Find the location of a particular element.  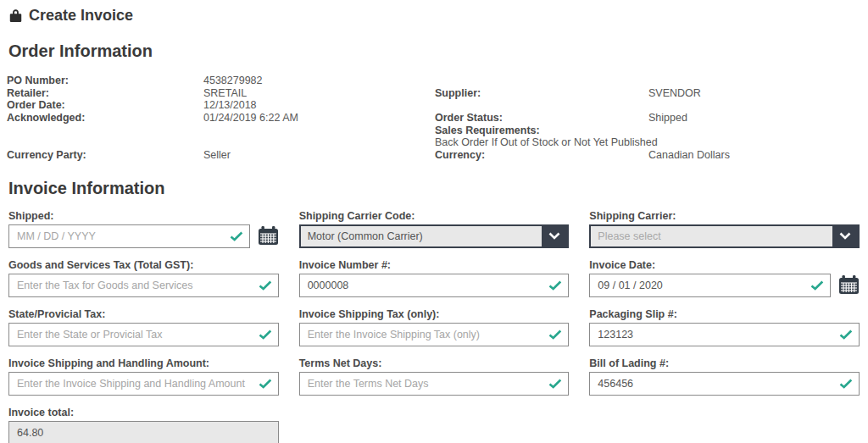

field-order-status: Order Status:Shipped is located at coordinates (648, 119).